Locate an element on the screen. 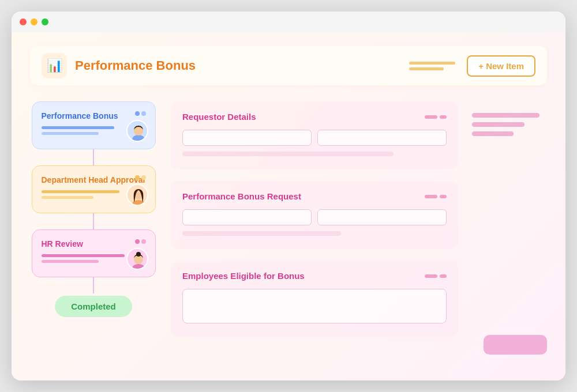  requestor-inputs is located at coordinates (314, 138).